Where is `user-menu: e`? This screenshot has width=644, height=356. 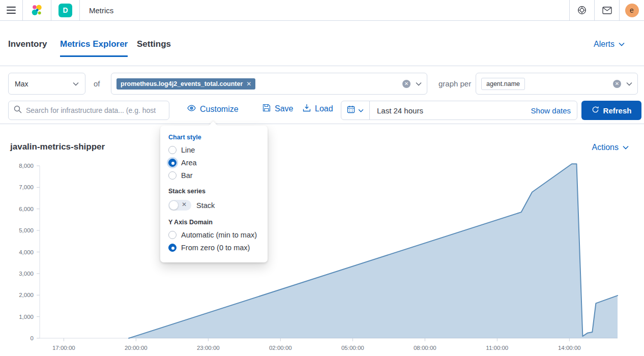 user-menu: e is located at coordinates (632, 10).